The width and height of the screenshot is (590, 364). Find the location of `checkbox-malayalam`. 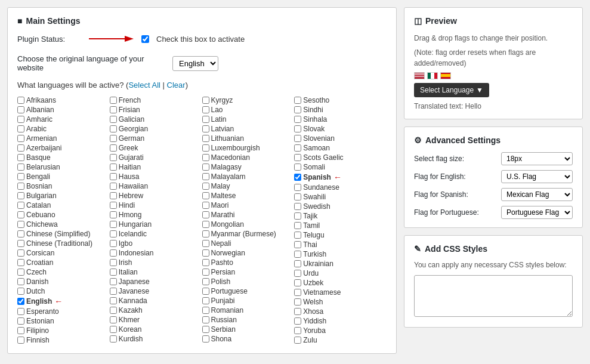

checkbox-malayalam is located at coordinates (206, 177).